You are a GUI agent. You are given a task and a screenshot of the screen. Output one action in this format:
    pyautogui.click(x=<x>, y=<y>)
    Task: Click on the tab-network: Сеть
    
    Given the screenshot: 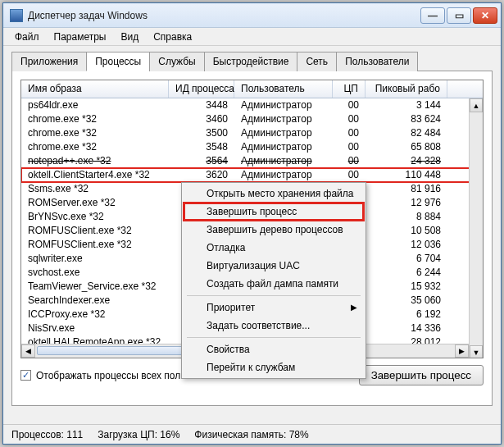 What is the action you would take?
    pyautogui.click(x=316, y=62)
    